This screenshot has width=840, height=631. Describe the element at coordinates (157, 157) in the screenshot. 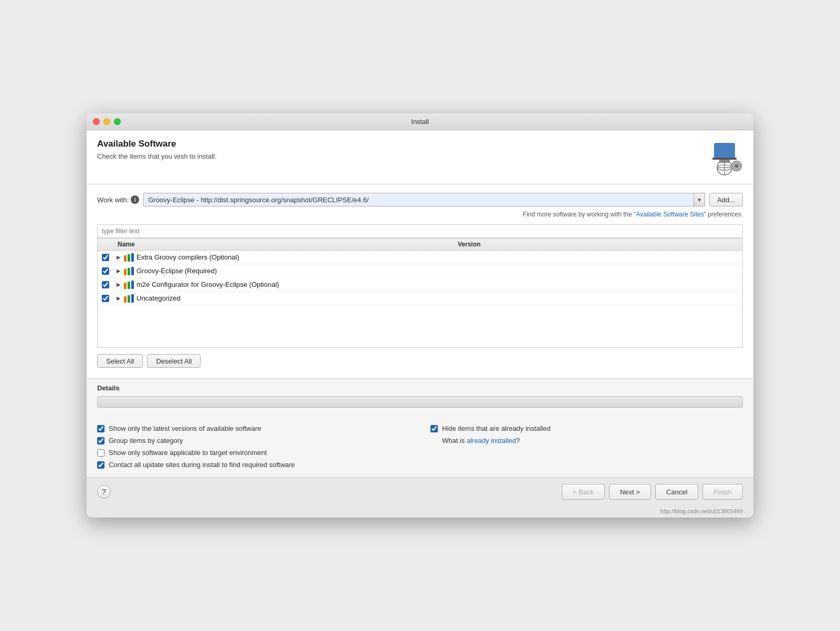

I see `page-subtitle: Check the items that you wish to install…` at that location.